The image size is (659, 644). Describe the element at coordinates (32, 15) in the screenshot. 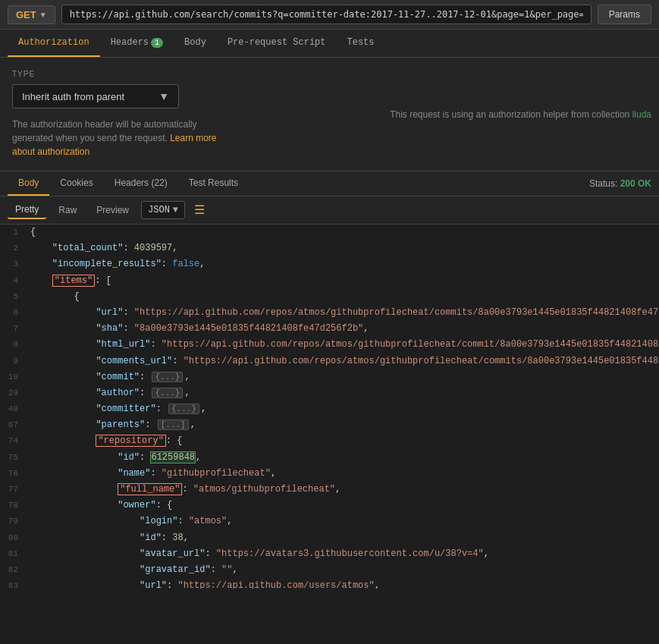

I see `method-button: GET ▼` at that location.